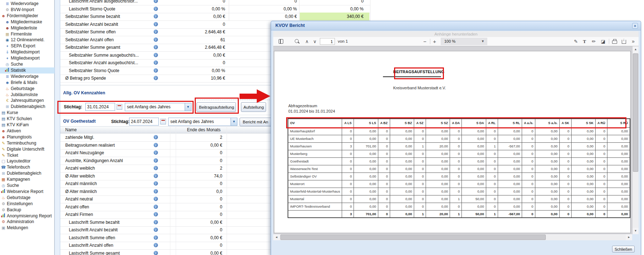  What do you see at coordinates (576, 42) in the screenshot?
I see `highlight-tool-icon: ✎` at bounding box center [576, 42].